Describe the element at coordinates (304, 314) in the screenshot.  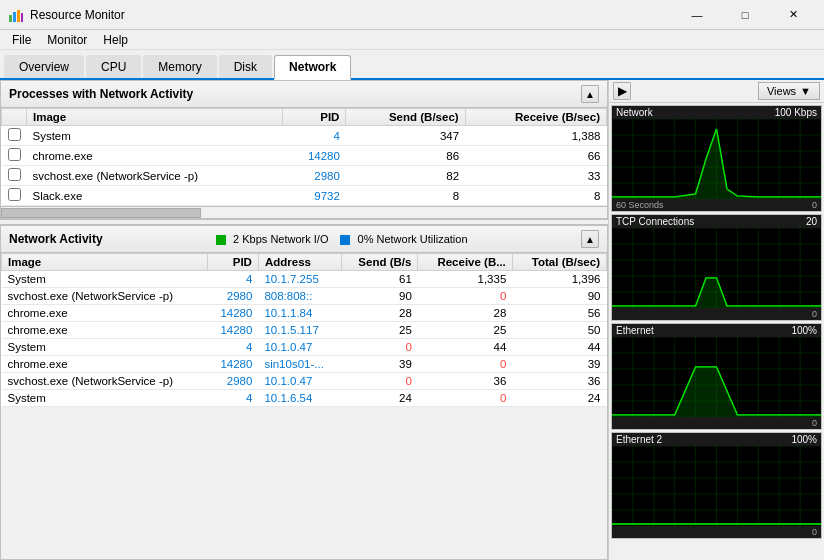
I see `table-row: chrome.exe 14280 10.1.1.84 28 28 56` at that location.